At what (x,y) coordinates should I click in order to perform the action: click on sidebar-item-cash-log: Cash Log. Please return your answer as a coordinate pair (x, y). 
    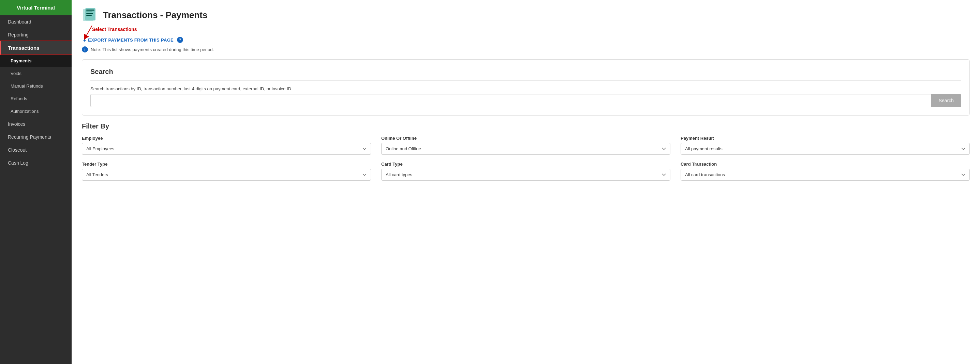
    Looking at the image, I should click on (36, 163).